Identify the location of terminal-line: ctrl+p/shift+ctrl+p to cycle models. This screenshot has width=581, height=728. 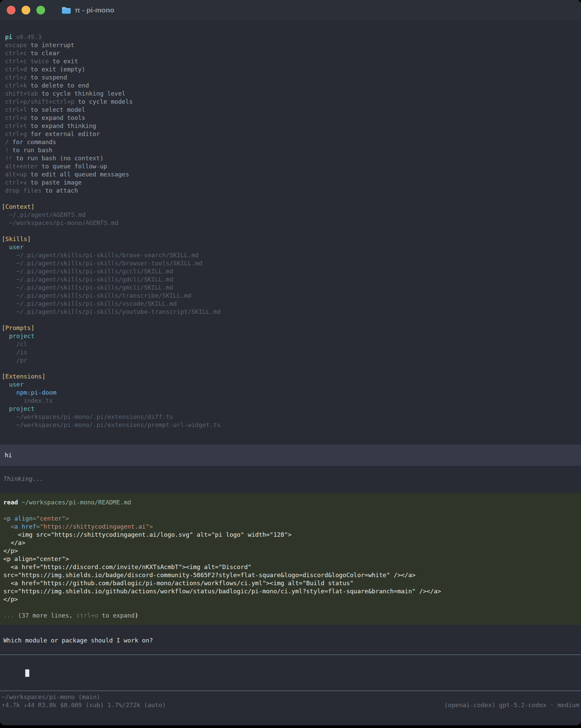
(293, 102).